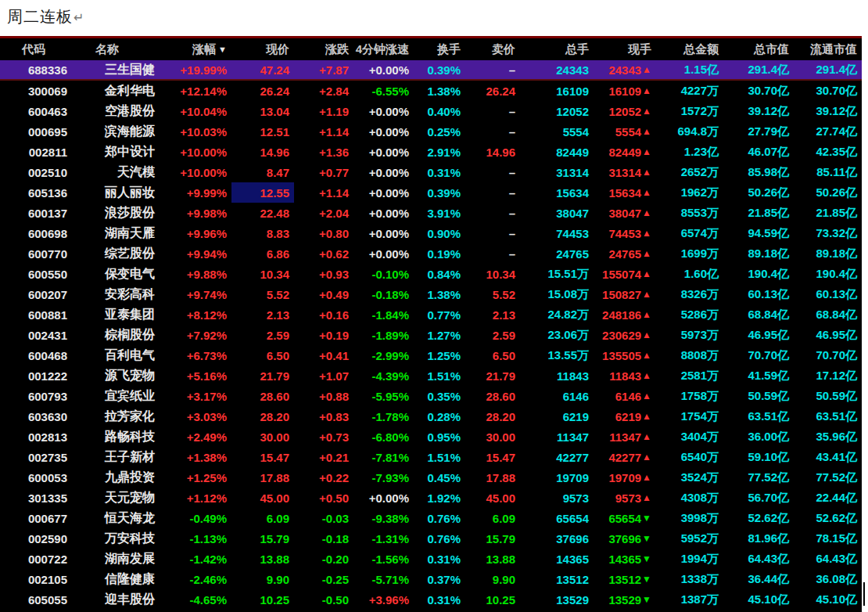 The width and height of the screenshot is (868, 612). Describe the element at coordinates (557, 396) in the screenshot. I see `cell-volume: 6146` at that location.